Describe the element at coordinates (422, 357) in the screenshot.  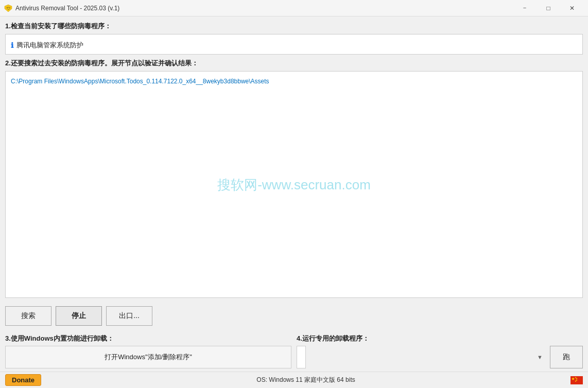
I see `uninstaller-dropdown-wrapper: ▼` at that location.